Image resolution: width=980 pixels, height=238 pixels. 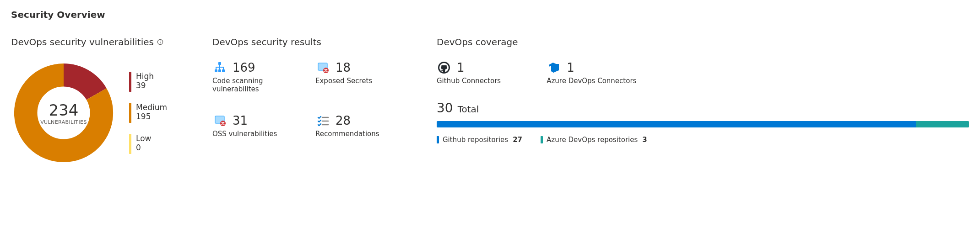 What do you see at coordinates (98, 42) in the screenshot?
I see `vulnerabilities-title: DevOps security vulnerabilities` at bounding box center [98, 42].